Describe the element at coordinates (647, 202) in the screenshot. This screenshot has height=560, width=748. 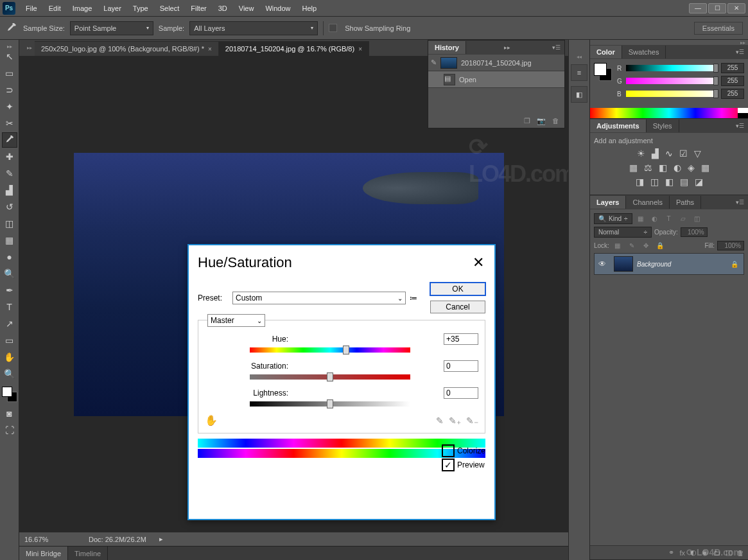
I see `channels-tab: Channels` at that location.